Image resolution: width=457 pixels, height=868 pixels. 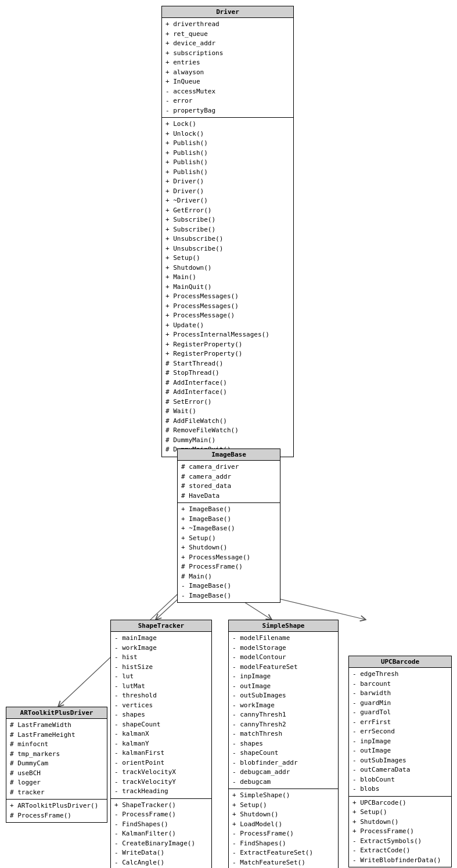 What do you see at coordinates (228, 345) in the screenshot?
I see `list-item: + RegisterProperty()` at bounding box center [228, 345].